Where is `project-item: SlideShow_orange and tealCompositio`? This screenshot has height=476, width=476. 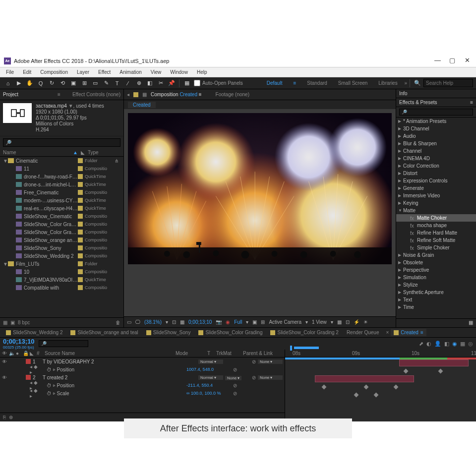
project-item: SlideShow_orange and tealCompositio is located at coordinates (61, 240).